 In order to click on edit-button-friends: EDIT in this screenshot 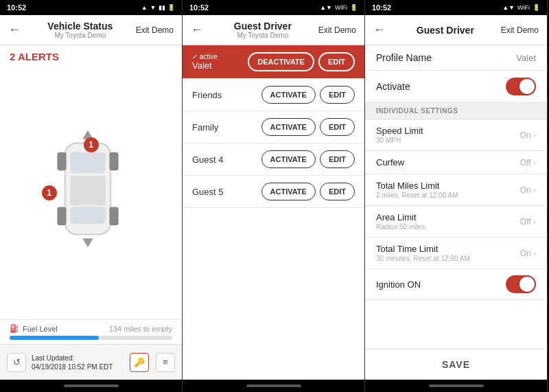, I will do `click(338, 95)`.